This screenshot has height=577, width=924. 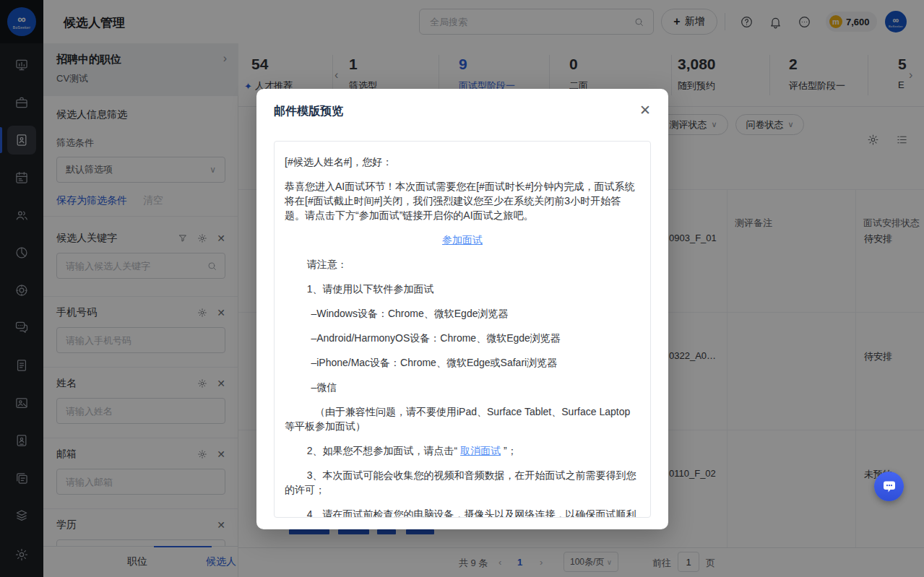 What do you see at coordinates (645, 110) in the screenshot?
I see `close-icon: ✕` at bounding box center [645, 110].